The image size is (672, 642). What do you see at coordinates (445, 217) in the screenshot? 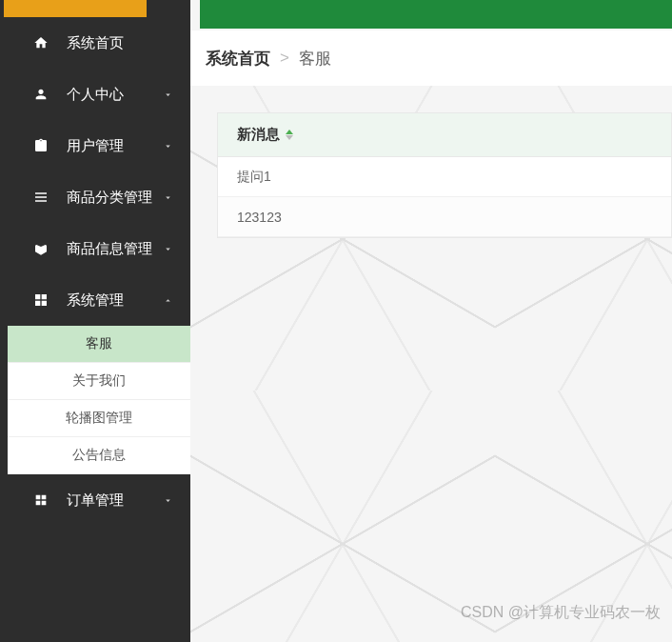
I see `table-row: 123123` at bounding box center [445, 217].